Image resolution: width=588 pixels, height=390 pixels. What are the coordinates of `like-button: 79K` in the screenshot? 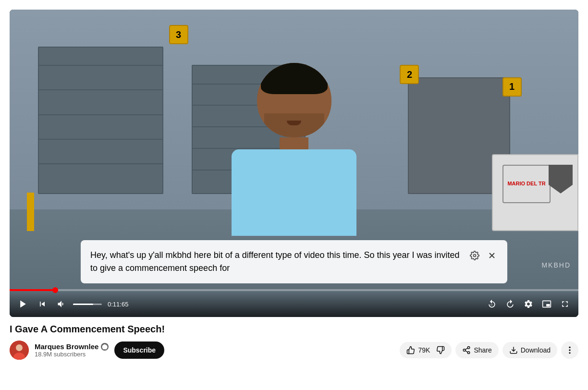 It's located at (417, 350).